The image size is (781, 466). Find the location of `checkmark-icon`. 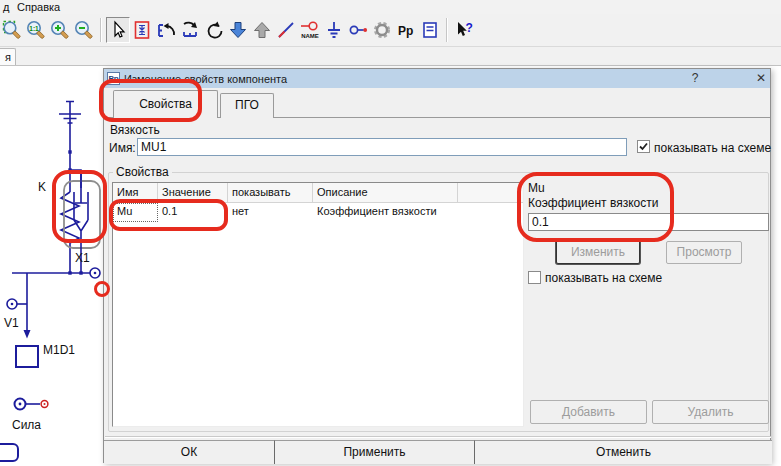

checkmark-icon is located at coordinates (644, 146).